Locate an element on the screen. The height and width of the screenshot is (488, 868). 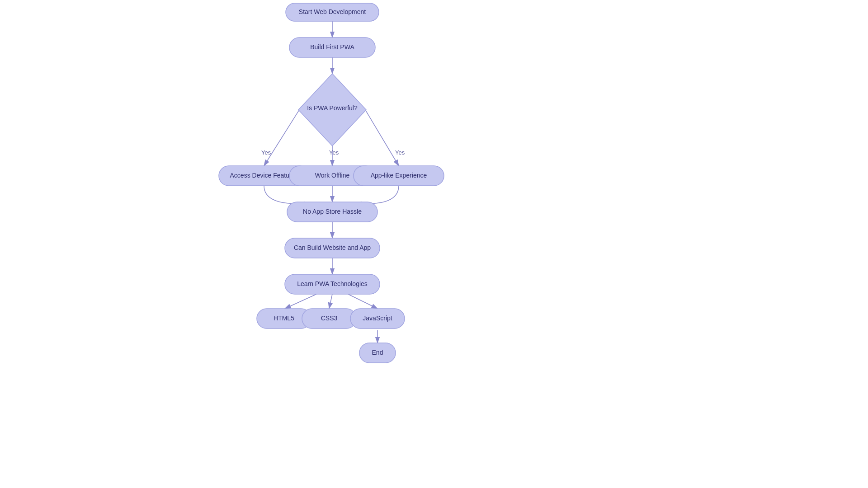
html5-label: HTML5 is located at coordinates (284, 318).